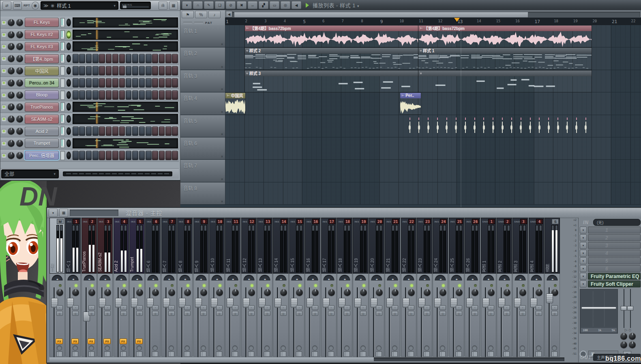 The height and width of the screenshot is (364, 641). I want to click on mixer-strip: INS18插入 18▫◁▷, so click(345, 287).